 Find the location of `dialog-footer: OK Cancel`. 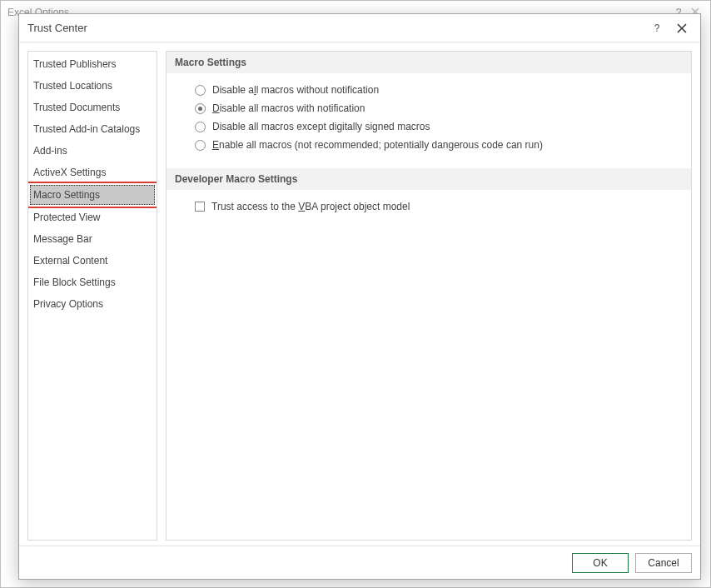

dialog-footer: OK Cancel is located at coordinates (360, 562).